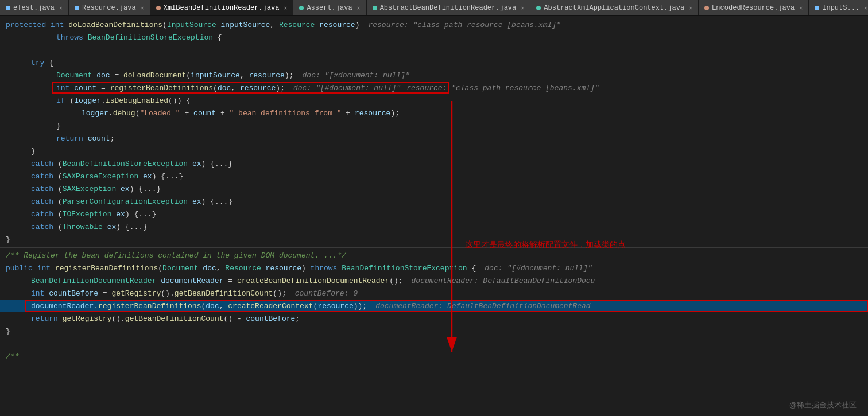 The image size is (868, 416). I want to click on tab-dot-xmlbean, so click(158, 8).